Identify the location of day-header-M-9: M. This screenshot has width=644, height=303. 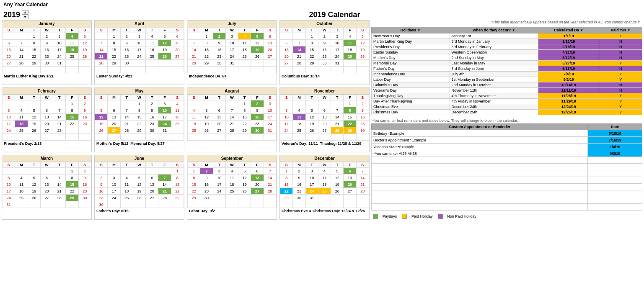
(114, 165).